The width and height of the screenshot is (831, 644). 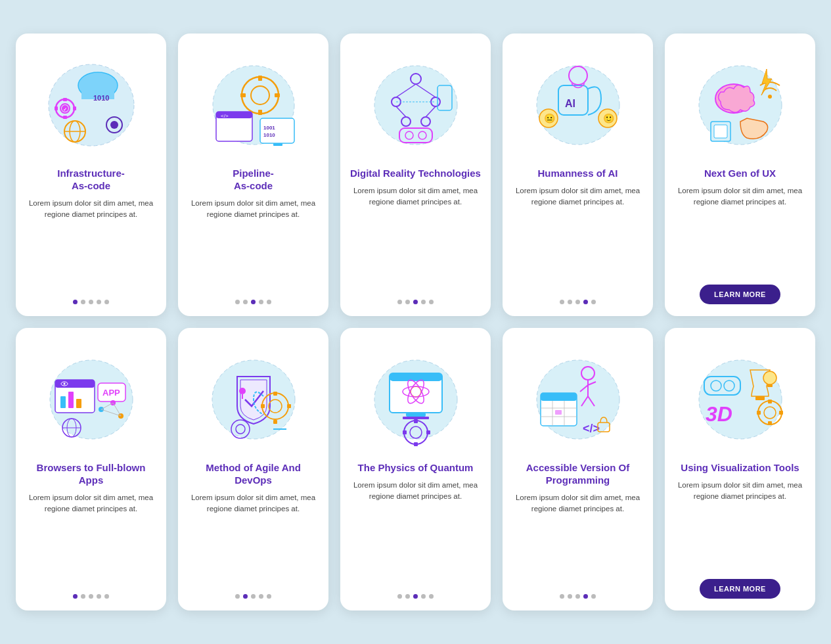 I want to click on svg-text: 3D, so click(x=719, y=414).